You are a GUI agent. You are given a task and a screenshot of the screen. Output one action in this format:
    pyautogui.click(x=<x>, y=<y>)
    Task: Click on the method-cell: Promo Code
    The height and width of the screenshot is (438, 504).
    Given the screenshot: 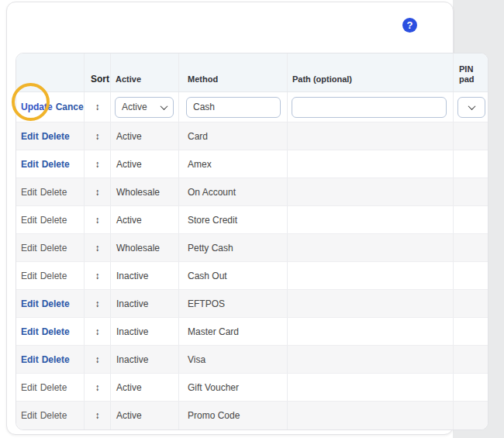 What is the action you would take?
    pyautogui.click(x=233, y=416)
    